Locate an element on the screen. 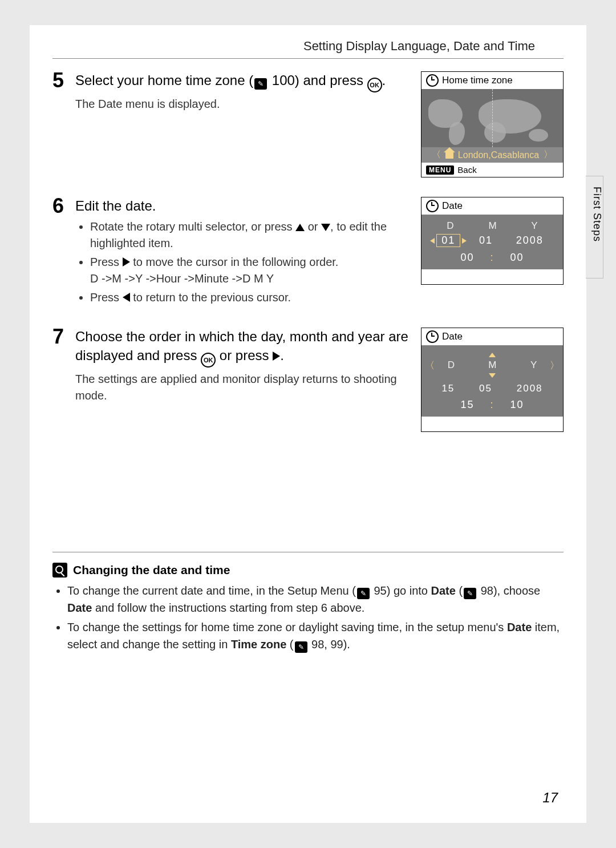 Image resolution: width=616 pixels, height=848 pixels. label-m-cursor: M is located at coordinates (492, 365).